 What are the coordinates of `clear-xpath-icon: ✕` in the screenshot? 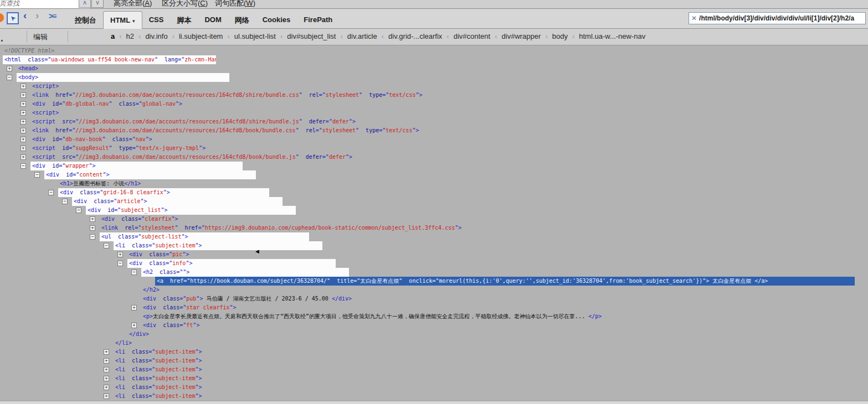 It's located at (694, 18).